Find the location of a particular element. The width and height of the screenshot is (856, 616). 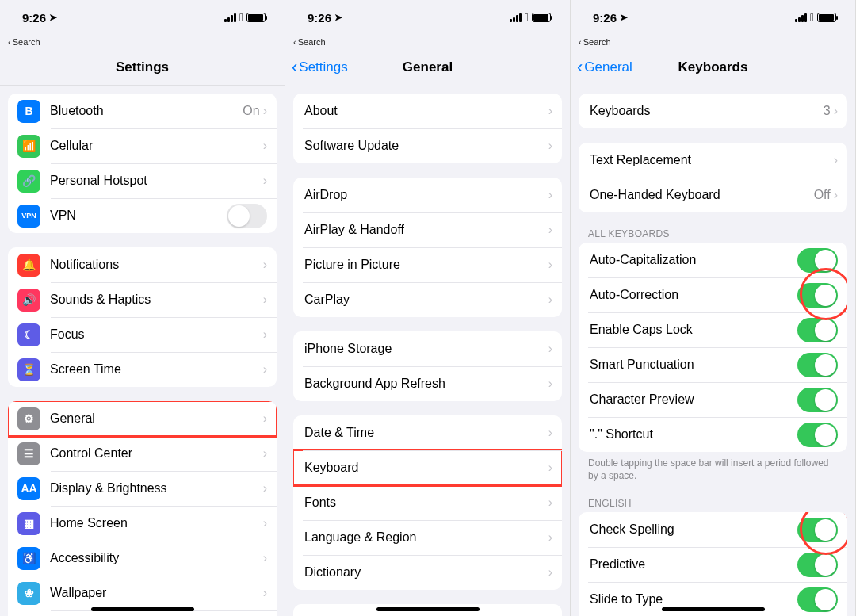

sounds-icon: 🔊 is located at coordinates (29, 300).